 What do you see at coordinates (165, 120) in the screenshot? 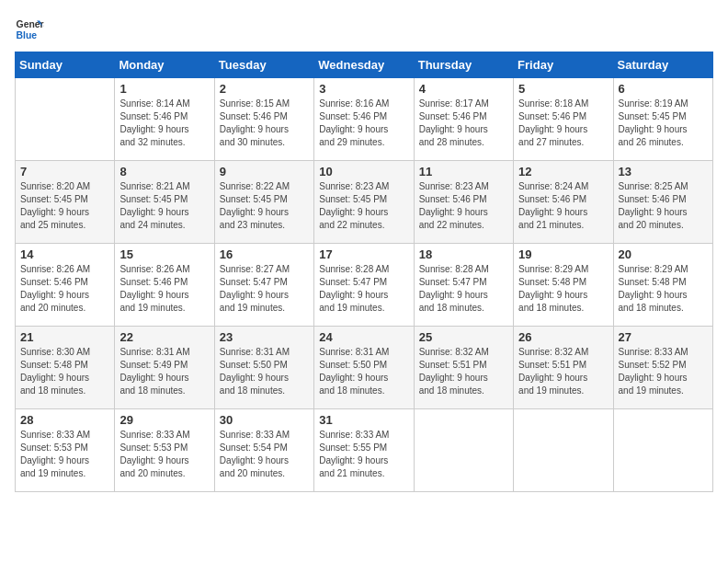
I see `calendar-cell: 1Sunrise: 8:14 AM Sunset: 5:46 PM Daylig…` at bounding box center [165, 120].